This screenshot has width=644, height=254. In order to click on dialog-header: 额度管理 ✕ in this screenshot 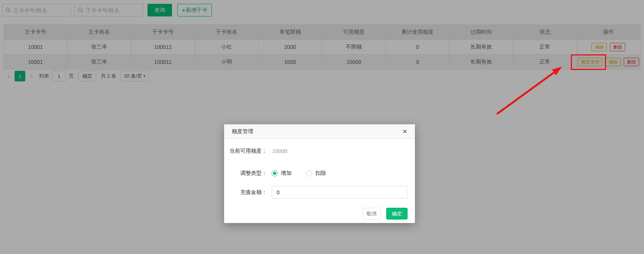, I will do `click(320, 132)`.